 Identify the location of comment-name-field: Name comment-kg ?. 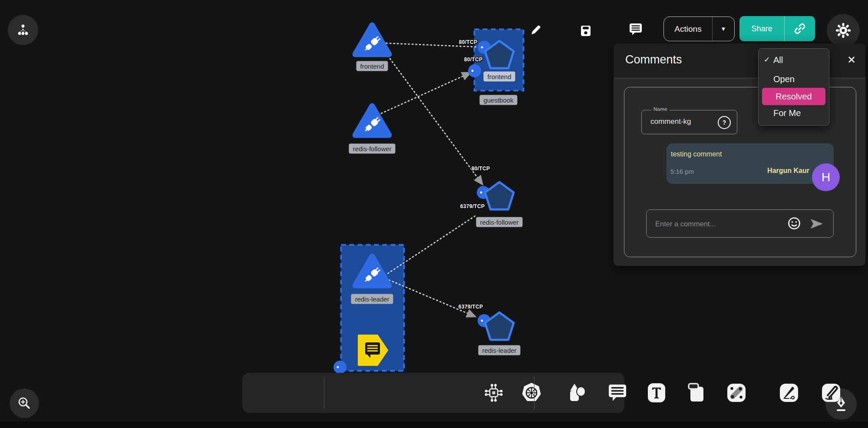
(690, 122).